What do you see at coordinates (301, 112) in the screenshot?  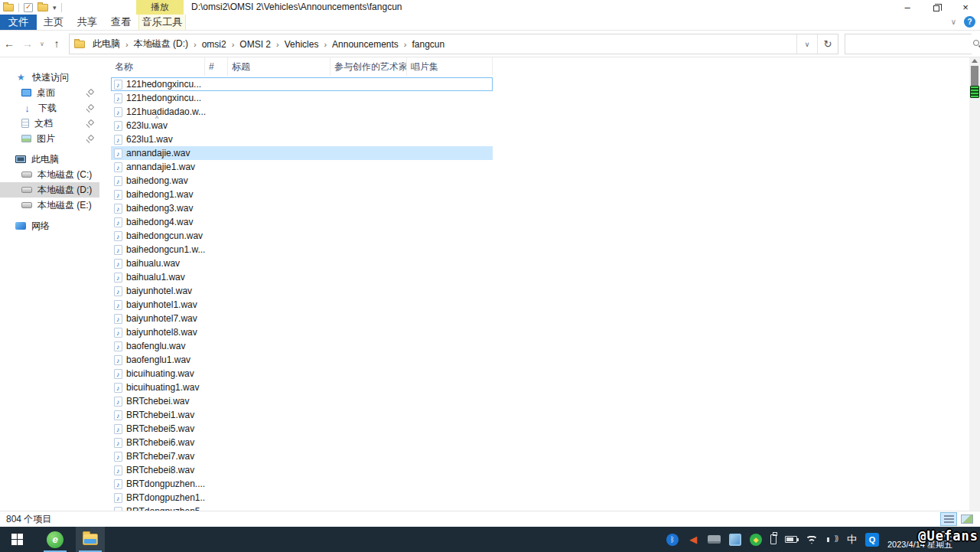 I see `file-row: 121huadidadao.w...` at bounding box center [301, 112].